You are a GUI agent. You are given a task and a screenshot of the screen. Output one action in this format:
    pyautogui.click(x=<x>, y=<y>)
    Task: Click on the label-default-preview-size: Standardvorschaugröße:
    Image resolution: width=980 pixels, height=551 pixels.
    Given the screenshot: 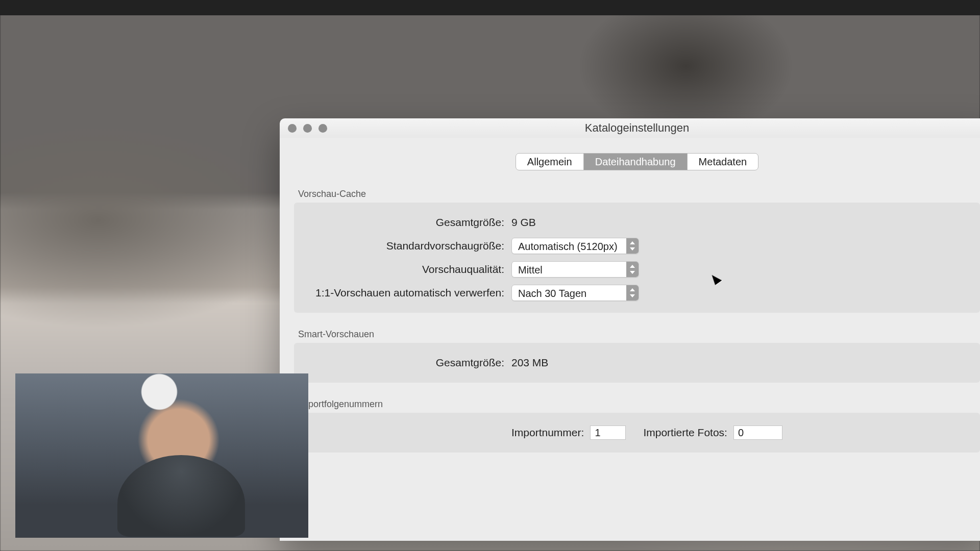 What is the action you would take?
    pyautogui.click(x=408, y=246)
    